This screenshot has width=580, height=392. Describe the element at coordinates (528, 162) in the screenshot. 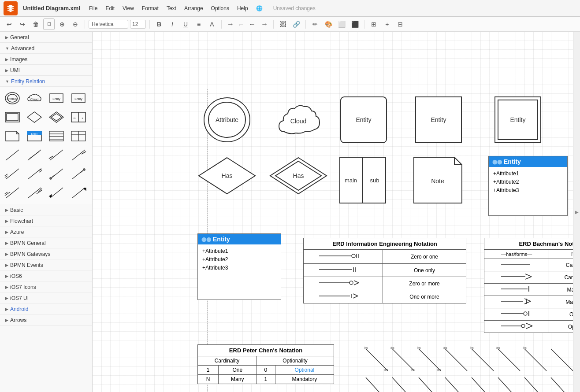

I see `entity-blue-small-header: ⬤⬤ Entity` at that location.